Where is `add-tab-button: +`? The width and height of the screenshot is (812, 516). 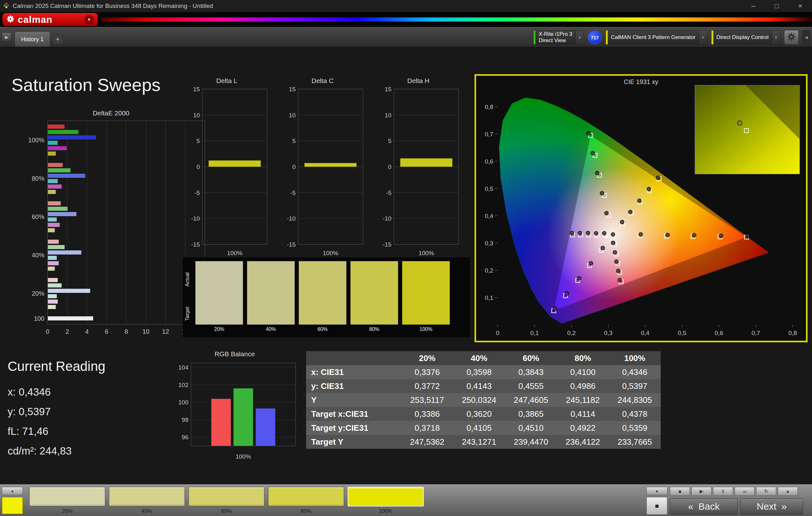 add-tab-button: + is located at coordinates (58, 39).